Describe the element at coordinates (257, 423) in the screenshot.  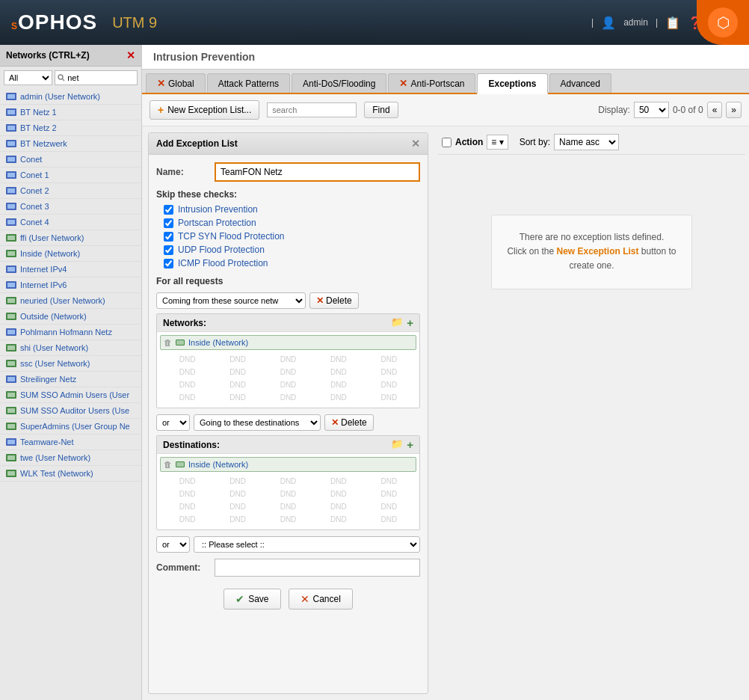
I see `dest-condition-select: Going to these destinations` at that location.